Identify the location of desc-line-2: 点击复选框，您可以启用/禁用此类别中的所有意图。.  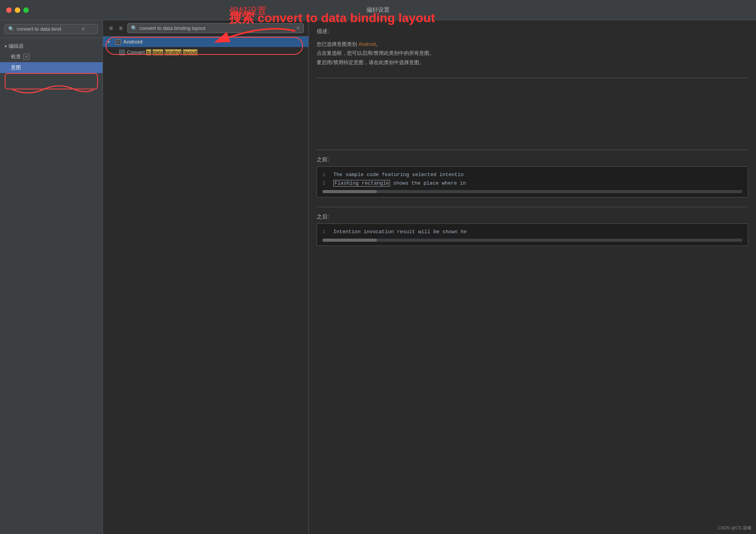
(375, 53).